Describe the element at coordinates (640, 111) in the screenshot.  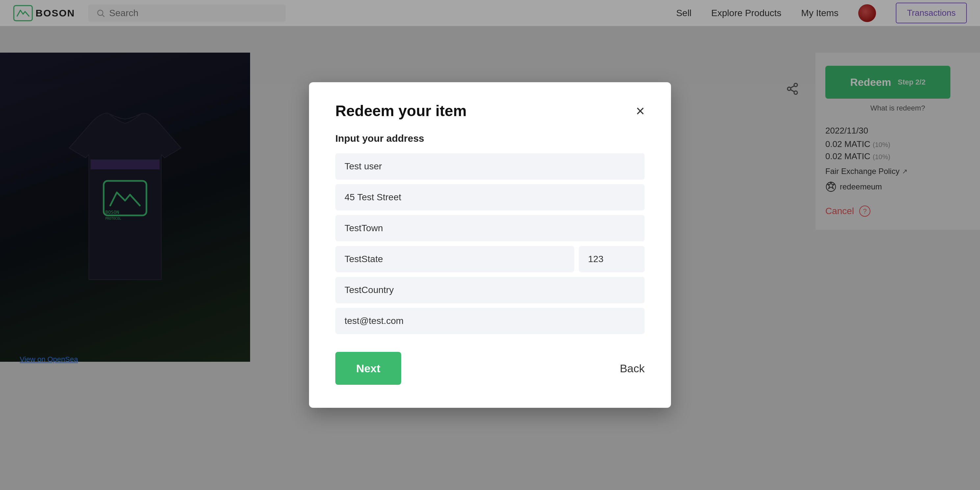
I see `modal-close-button: ×` at that location.